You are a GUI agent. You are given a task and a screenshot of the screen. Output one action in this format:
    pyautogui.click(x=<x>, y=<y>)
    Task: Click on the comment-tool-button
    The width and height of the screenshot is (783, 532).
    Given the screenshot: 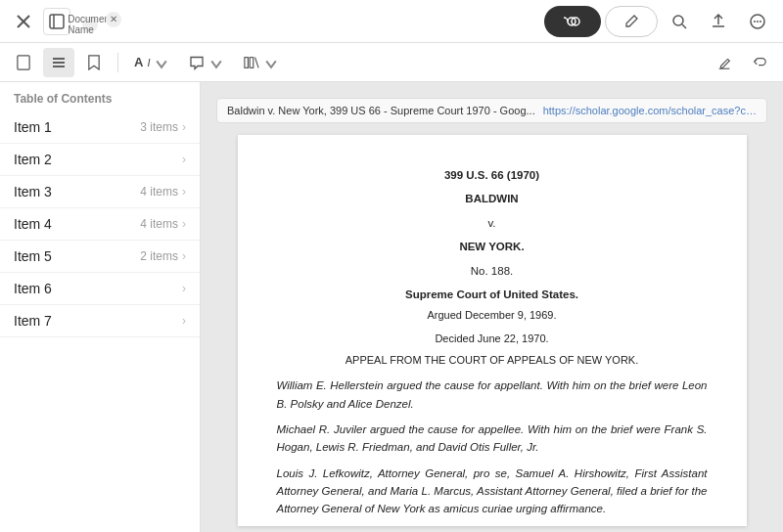 What is the action you would take?
    pyautogui.click(x=207, y=63)
    